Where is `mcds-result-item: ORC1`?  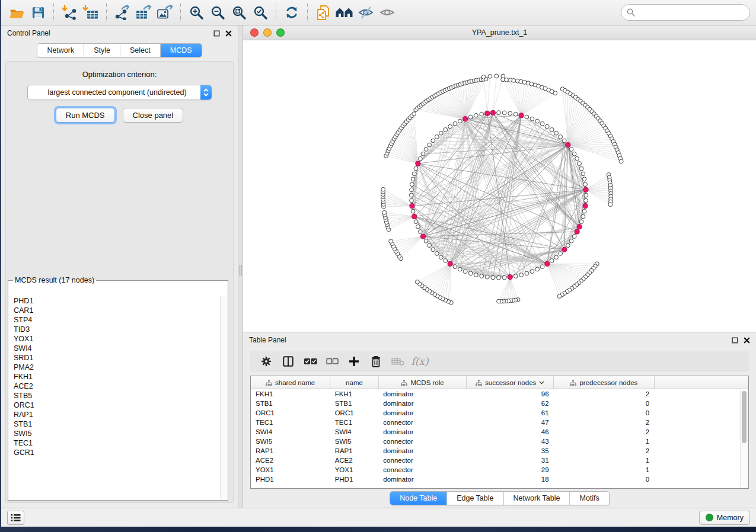 mcds-result-item: ORC1 is located at coordinates (117, 405).